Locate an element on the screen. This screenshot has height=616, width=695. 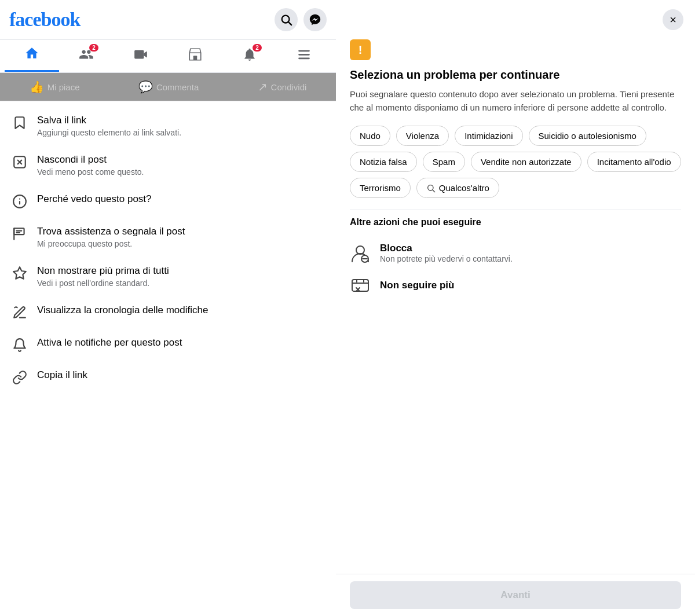
share-button: ↗ Condividi is located at coordinates (283, 87).